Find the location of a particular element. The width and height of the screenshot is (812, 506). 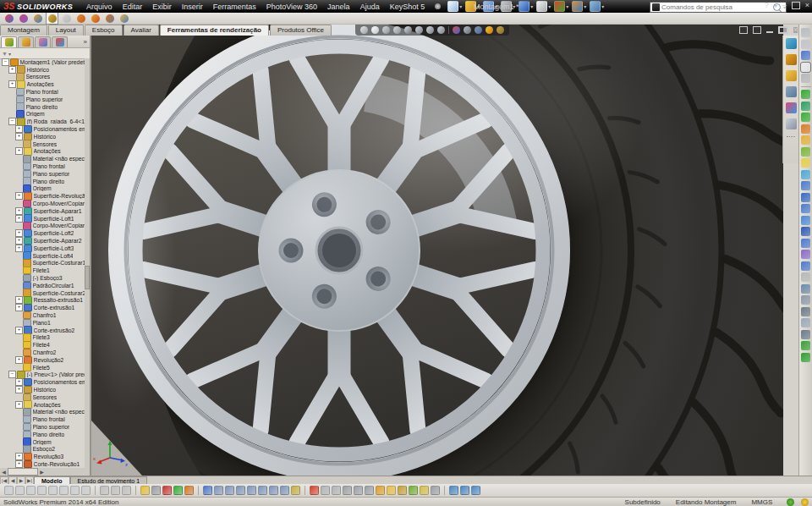

hole-alignment-icon is located at coordinates (805, 254).